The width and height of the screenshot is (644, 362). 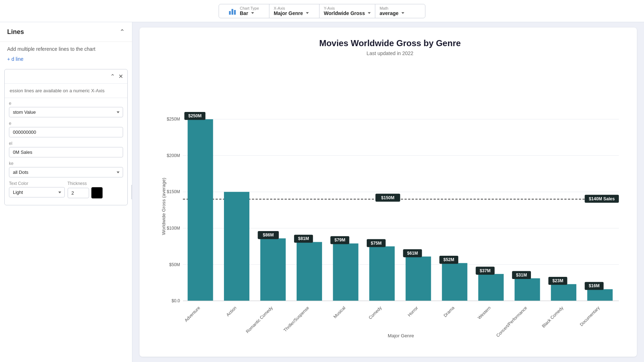 What do you see at coordinates (376, 313) in the screenshot?
I see `xtick-comedy: Comedy` at bounding box center [376, 313].